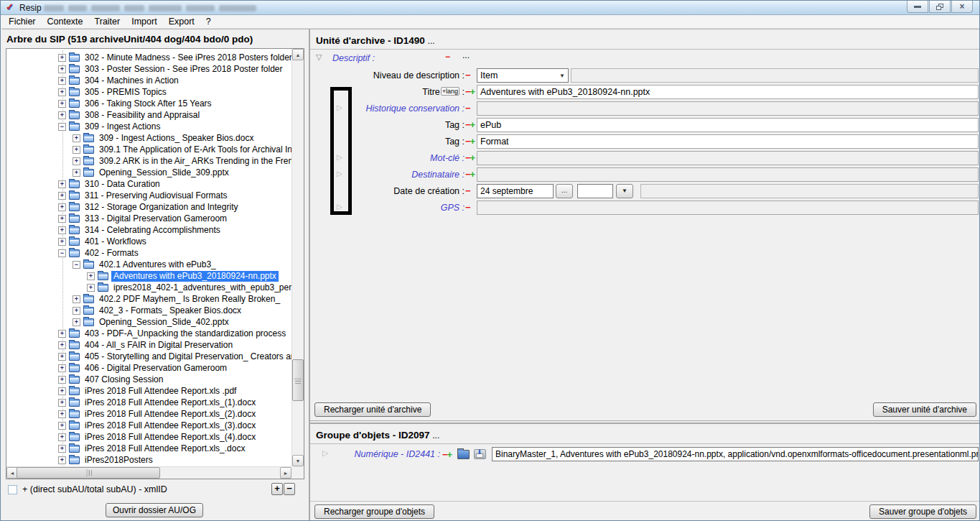  Describe the element at coordinates (187, 356) in the screenshot. I see `tree-item-label: 405 - Storytelling and Digital Preservat…` at that location.